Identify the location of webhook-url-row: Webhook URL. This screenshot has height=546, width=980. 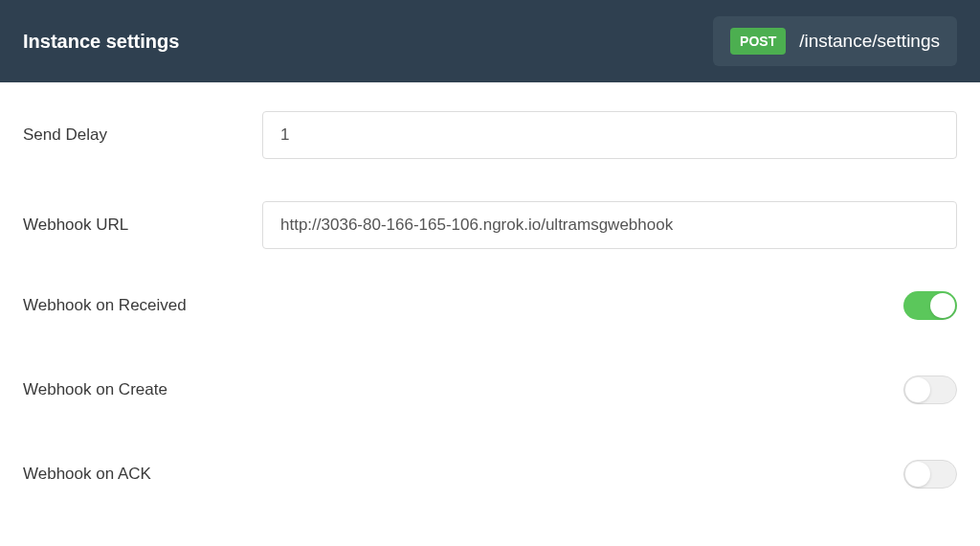
(490, 225).